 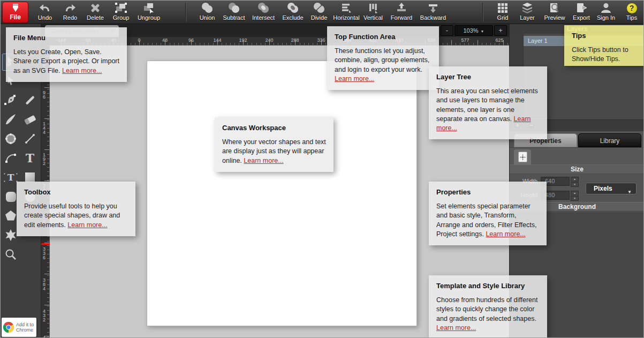 What do you see at coordinates (319, 12) in the screenshot?
I see `divide-button: Divide` at bounding box center [319, 12].